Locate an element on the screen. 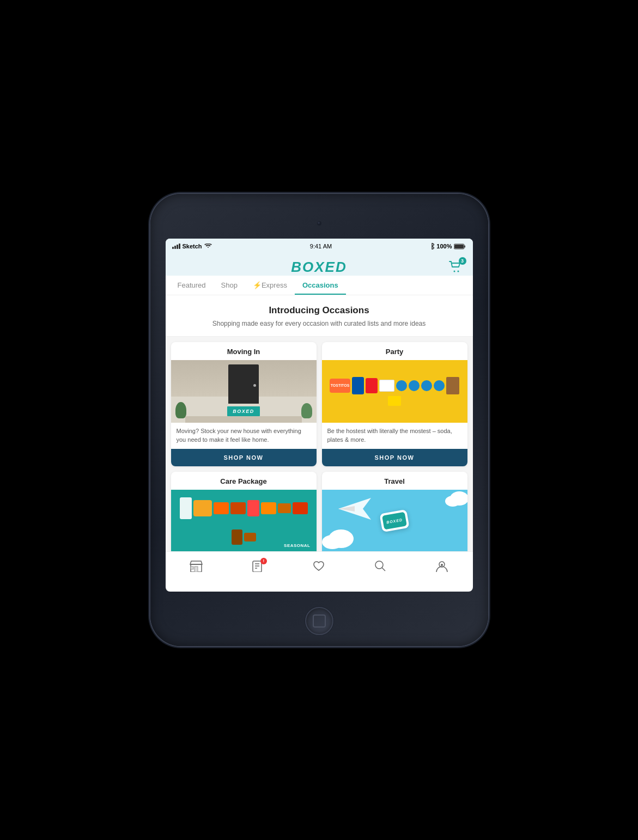 This screenshot has height=840, width=638. nav-account is located at coordinates (442, 566).